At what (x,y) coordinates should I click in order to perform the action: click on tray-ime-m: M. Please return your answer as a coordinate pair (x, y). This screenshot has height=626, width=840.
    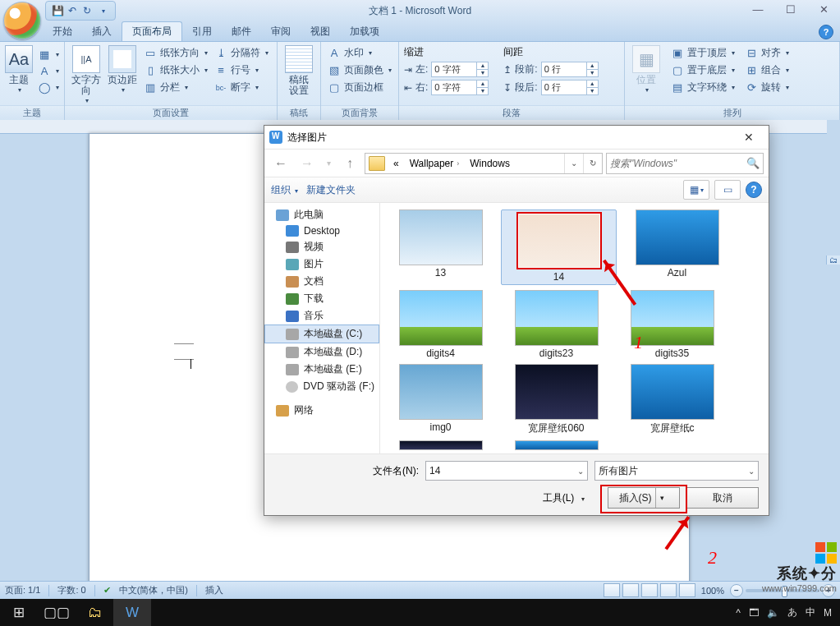
    Looking at the image, I should click on (828, 613).